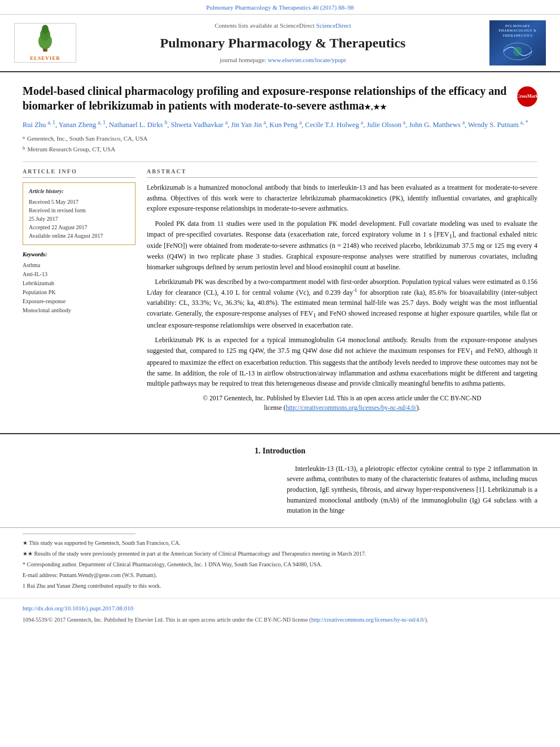  What do you see at coordinates (412, 490) in the screenshot?
I see `intro-right-col: Interleukin-13 (IL-13), a pleiotropic ef…` at bounding box center [412, 490].